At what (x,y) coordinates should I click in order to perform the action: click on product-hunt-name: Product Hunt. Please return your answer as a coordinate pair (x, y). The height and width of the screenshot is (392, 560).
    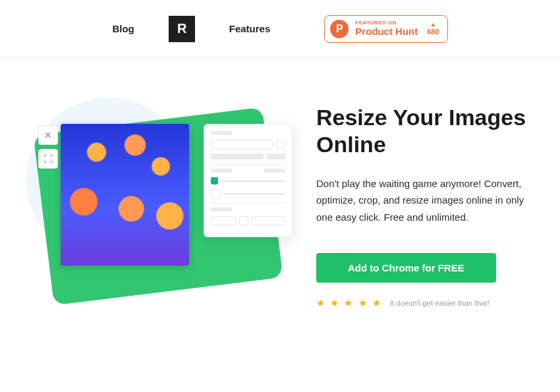
    Looking at the image, I should click on (386, 32).